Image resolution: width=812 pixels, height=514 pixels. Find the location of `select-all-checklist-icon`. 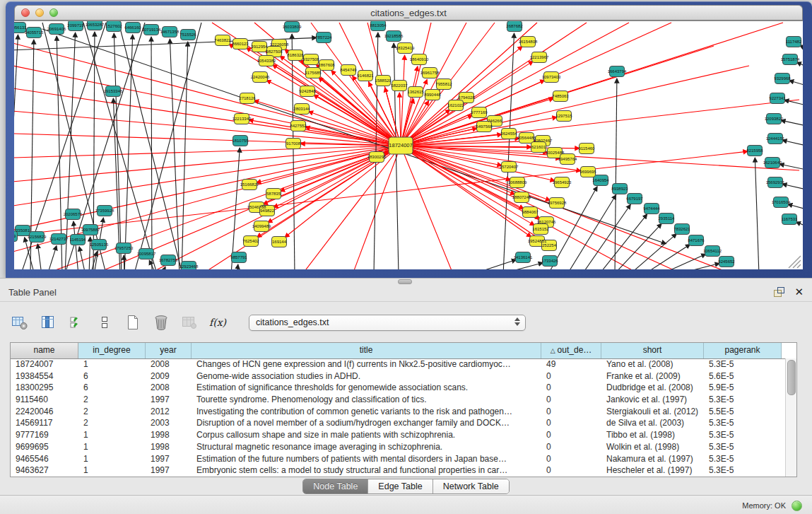

select-all-checklist-icon is located at coordinates (76, 322).